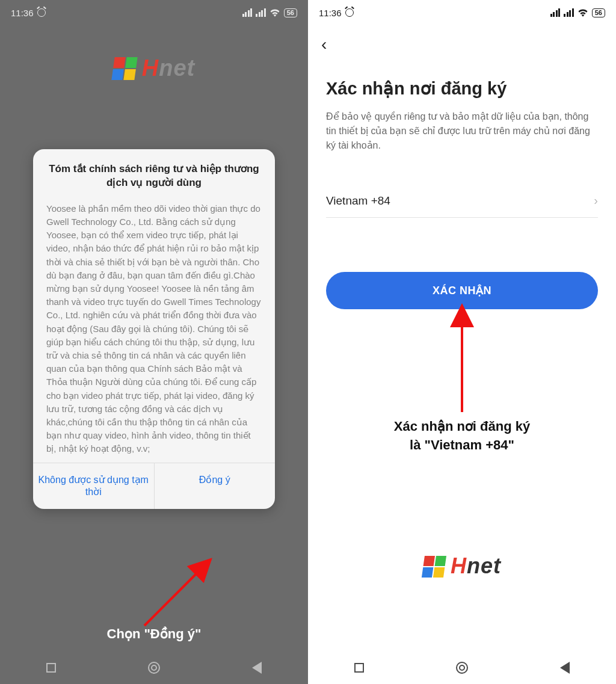 The image size is (616, 684). I want to click on annotation-caption: Chọn "Đồng ý", so click(154, 634).